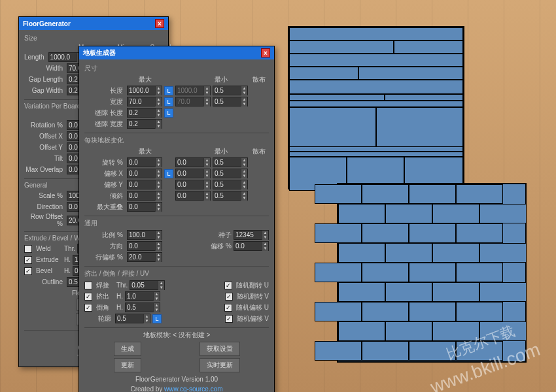 The image size is (556, 392). What do you see at coordinates (143, 297) in the screenshot?
I see `extrude-h-spinner: ▲▼` at bounding box center [143, 297].